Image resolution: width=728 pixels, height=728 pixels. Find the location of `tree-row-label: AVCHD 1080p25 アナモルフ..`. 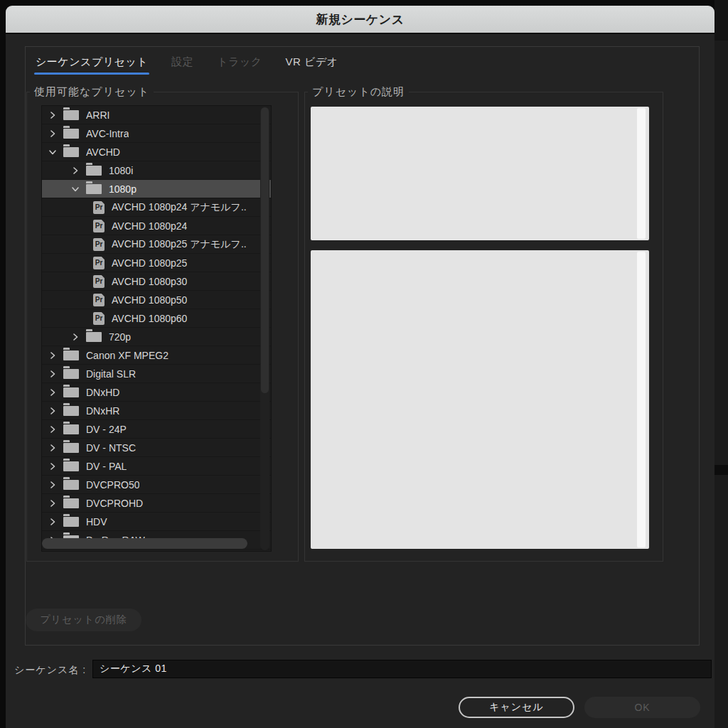

tree-row-label: AVCHD 1080p25 アナモルフ.. is located at coordinates (179, 245).